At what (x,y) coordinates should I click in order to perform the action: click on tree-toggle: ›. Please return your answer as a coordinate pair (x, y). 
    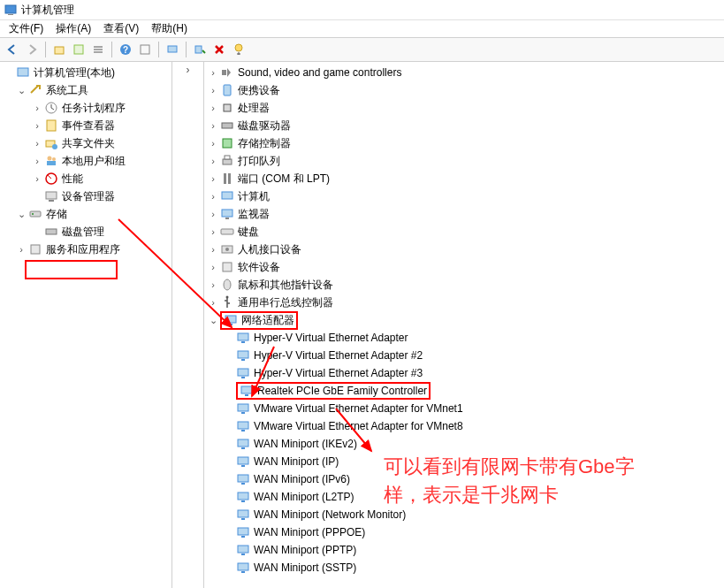
    Looking at the image, I should click on (187, 70).